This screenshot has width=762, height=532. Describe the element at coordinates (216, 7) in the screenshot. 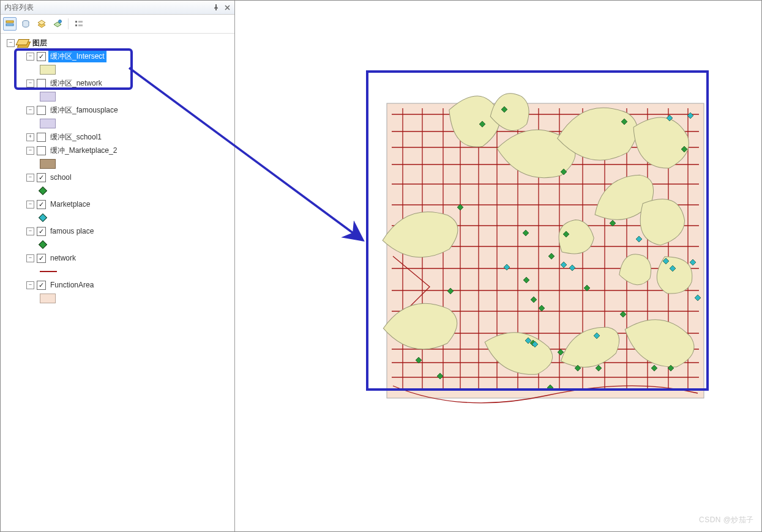

I see `pin-icon` at that location.